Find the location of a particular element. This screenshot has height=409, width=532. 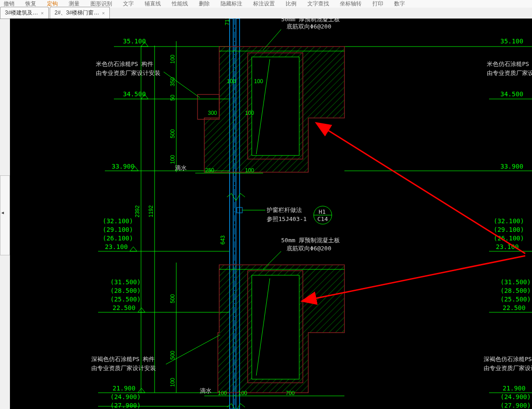

menu-item: 标注设置 is located at coordinates (264, 4).